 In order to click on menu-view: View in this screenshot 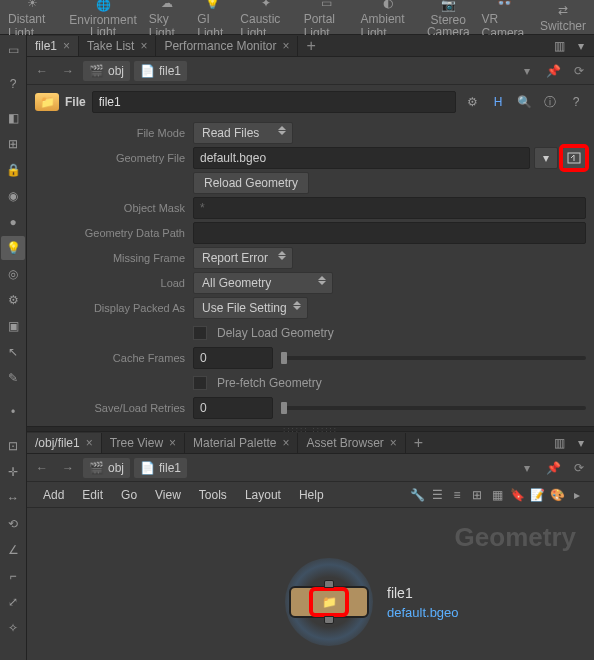, I will do `click(168, 495)`.